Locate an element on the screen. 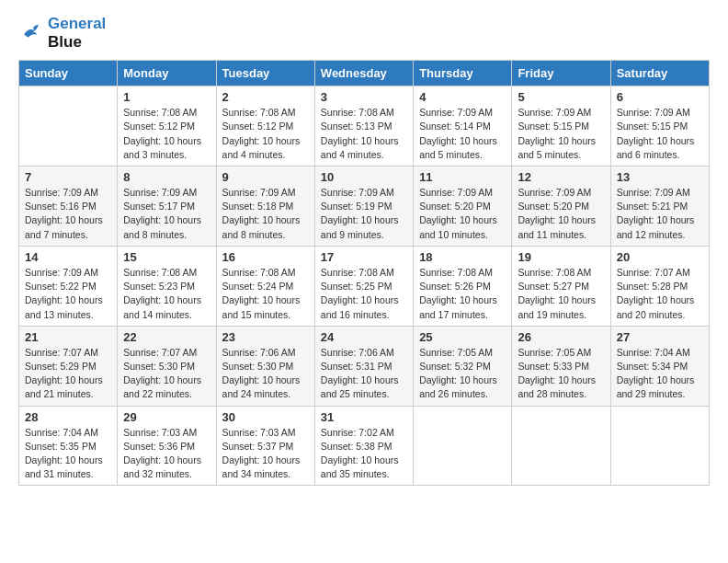 The width and height of the screenshot is (728, 563). day-number: 30 is located at coordinates (266, 418).